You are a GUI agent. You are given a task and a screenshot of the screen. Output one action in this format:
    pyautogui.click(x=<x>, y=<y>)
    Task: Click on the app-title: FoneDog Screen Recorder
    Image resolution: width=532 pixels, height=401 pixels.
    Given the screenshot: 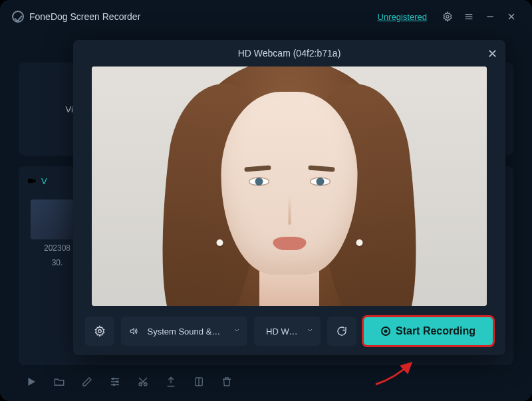 What is the action you would take?
    pyautogui.click(x=85, y=17)
    